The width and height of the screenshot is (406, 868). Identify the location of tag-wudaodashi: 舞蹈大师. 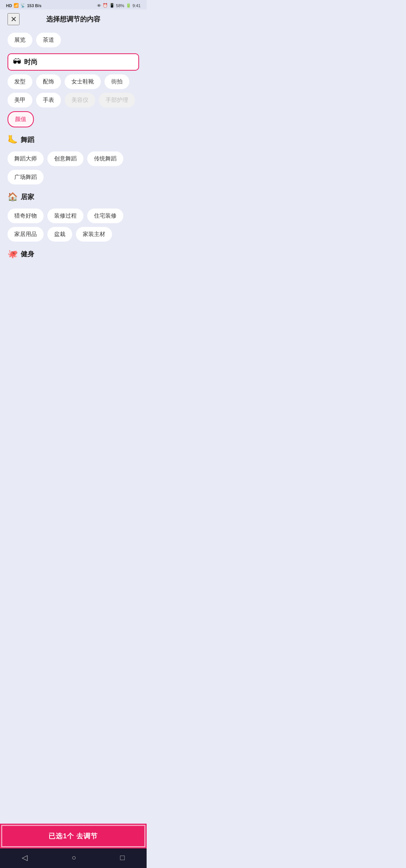
(26, 159).